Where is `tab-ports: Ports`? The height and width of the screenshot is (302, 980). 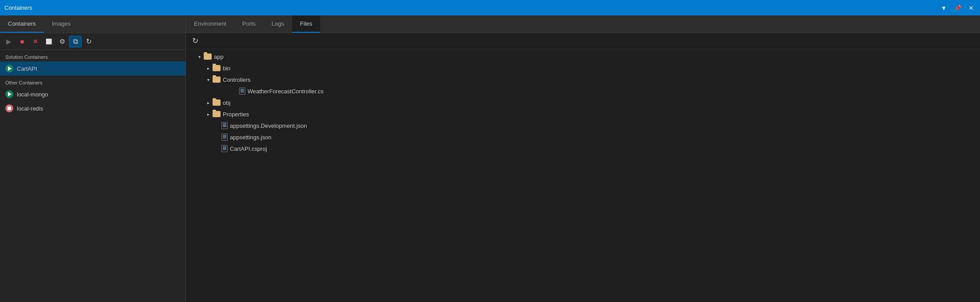
tab-ports: Ports is located at coordinates (249, 24).